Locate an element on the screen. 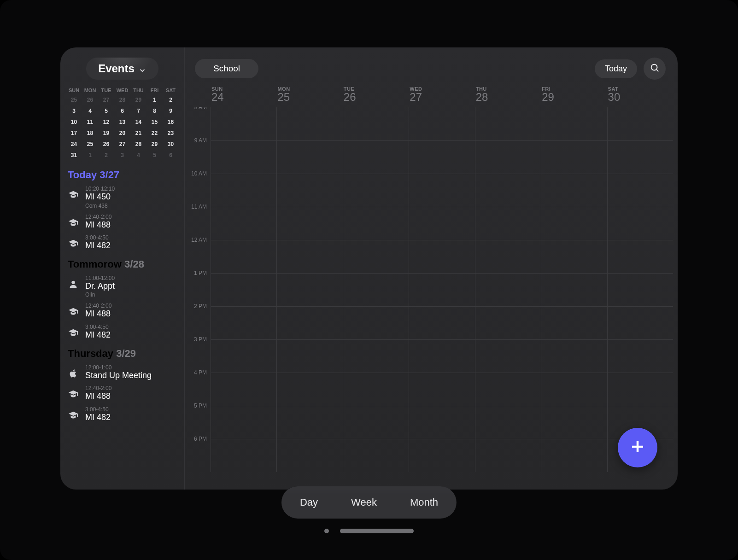  mini-day: 31 is located at coordinates (74, 155).